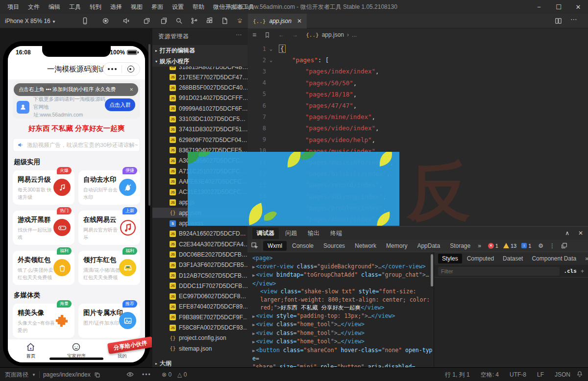 This screenshot has height=381, width=588. What do you see at coordinates (342, 316) in the screenshot?
I see `wxml-node: ▶<view style="padding-top: 13px;">…</vie…` at bounding box center [342, 316].